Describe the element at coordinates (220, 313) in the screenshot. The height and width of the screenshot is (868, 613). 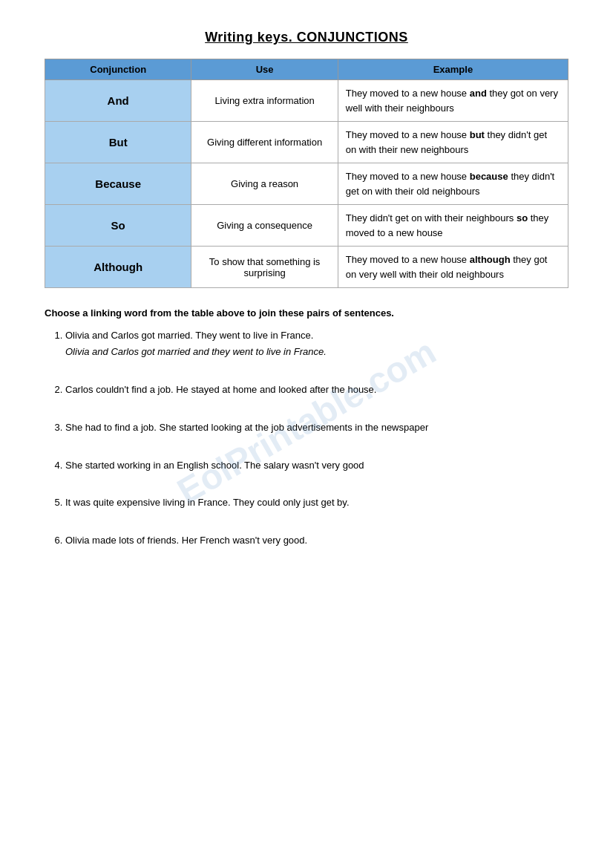
I see `instructions-text: Choose a linking word from the table abo…` at that location.